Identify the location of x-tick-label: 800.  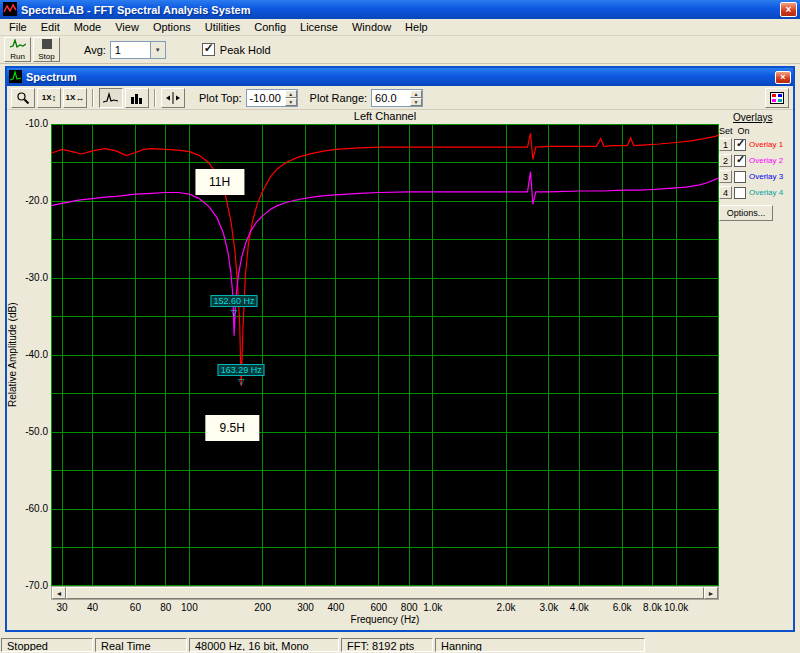
(410, 608).